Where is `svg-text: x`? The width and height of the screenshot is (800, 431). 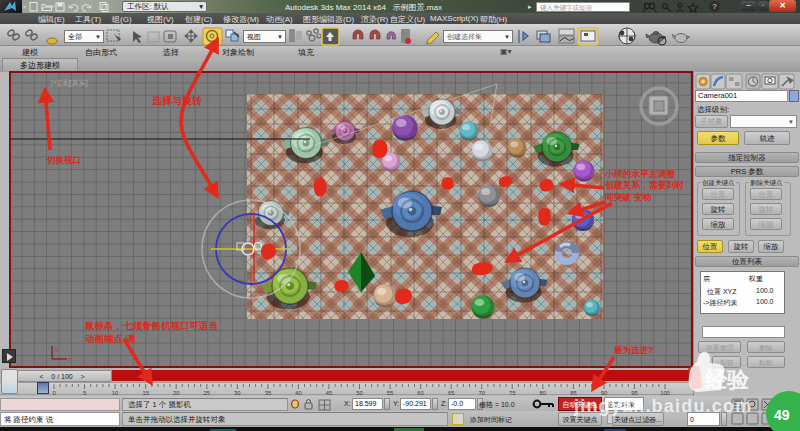
svg-text: x is located at coordinates (70, 359).